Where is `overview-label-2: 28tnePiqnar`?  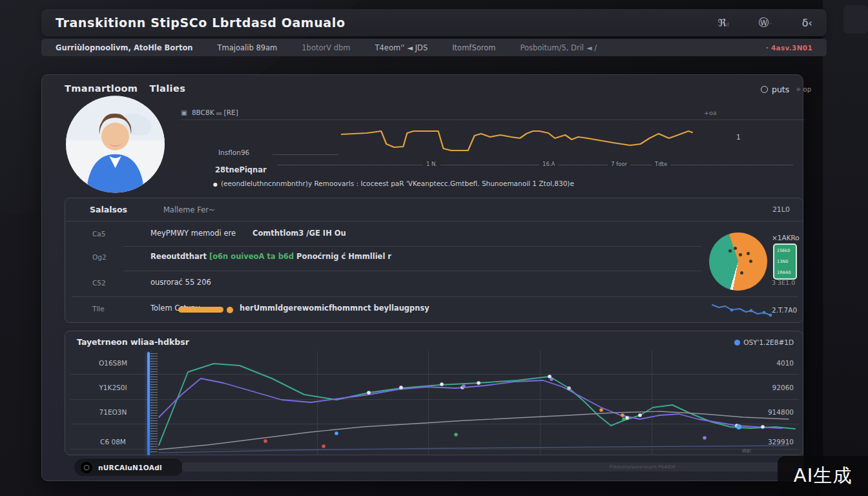
overview-label-2: 28tnePiqnar is located at coordinates (241, 170).